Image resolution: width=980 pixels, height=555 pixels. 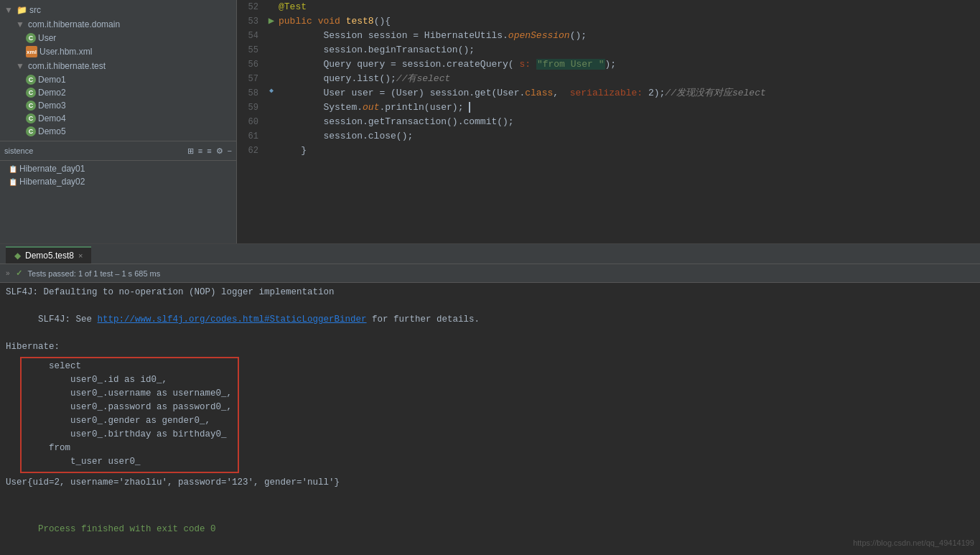 I want to click on url-hint: https://blog.csdn.net/qq_49414199, so click(x=913, y=543).